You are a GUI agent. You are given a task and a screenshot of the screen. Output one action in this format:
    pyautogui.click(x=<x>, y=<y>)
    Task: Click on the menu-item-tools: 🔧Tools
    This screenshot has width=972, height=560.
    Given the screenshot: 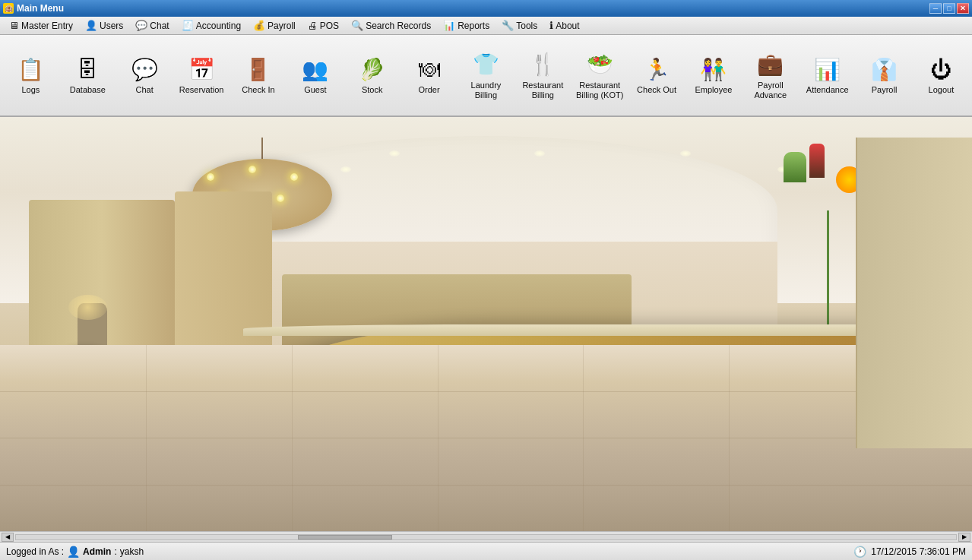 What is the action you would take?
    pyautogui.click(x=520, y=26)
    